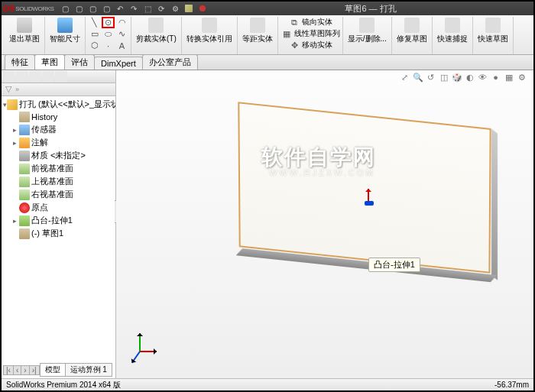 The image size is (535, 392). I want to click on exit-sketch-button: 退出草图, so click(24, 31).